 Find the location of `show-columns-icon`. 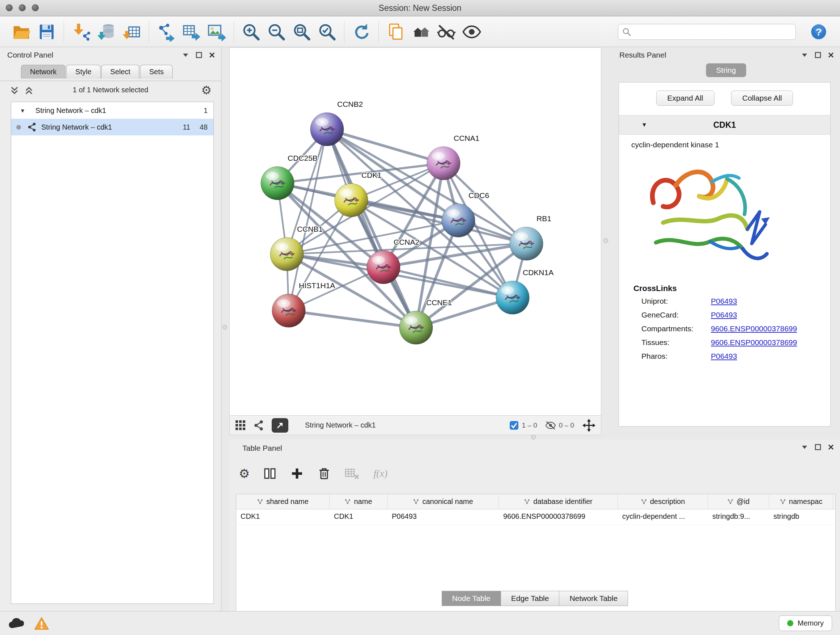

show-columns-icon is located at coordinates (270, 473).